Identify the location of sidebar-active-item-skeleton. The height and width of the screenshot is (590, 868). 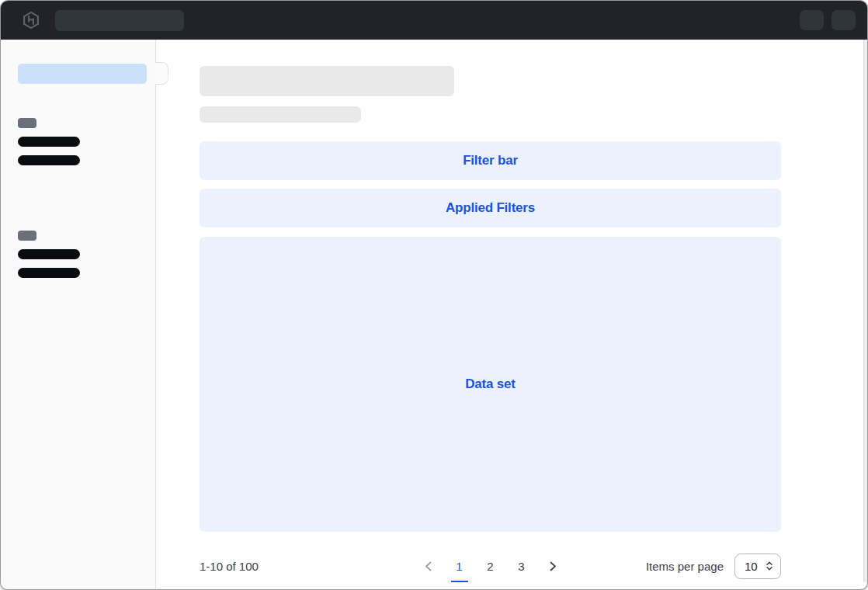
(82, 74).